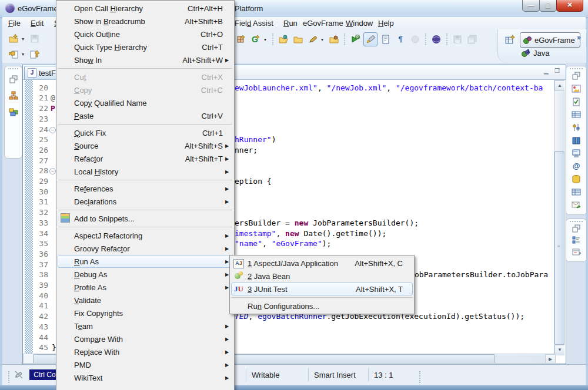  Describe the element at coordinates (559, 217) in the screenshot. I see `vertical-scrollbar: ▲ ≡ ▼` at that location.